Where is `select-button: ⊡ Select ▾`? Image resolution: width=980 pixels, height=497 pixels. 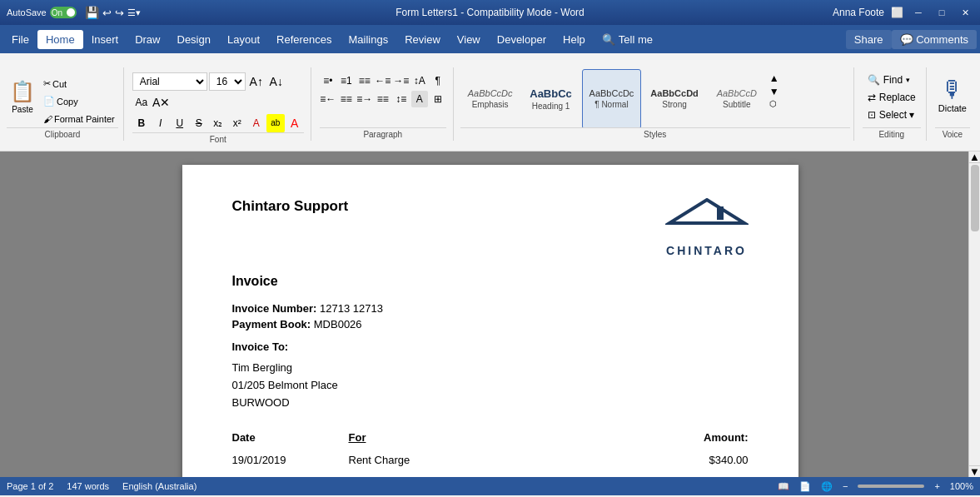
select-button: ⊡ Select ▾ is located at coordinates (892, 115).